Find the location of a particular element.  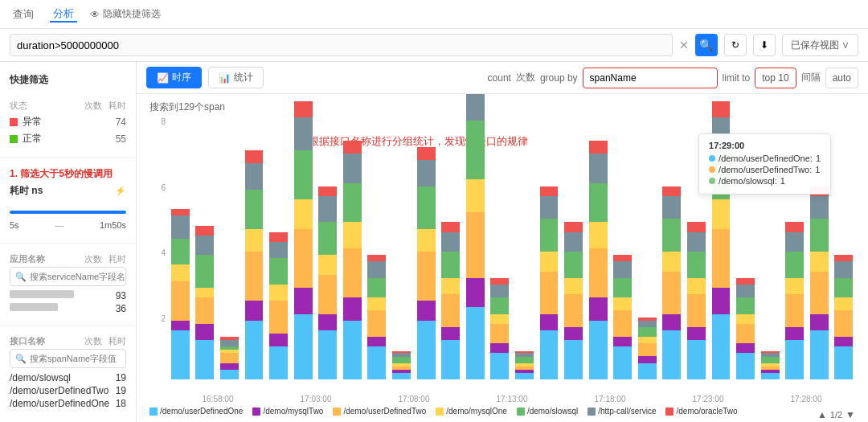

nav-analysis: 分析 is located at coordinates (63, 14).